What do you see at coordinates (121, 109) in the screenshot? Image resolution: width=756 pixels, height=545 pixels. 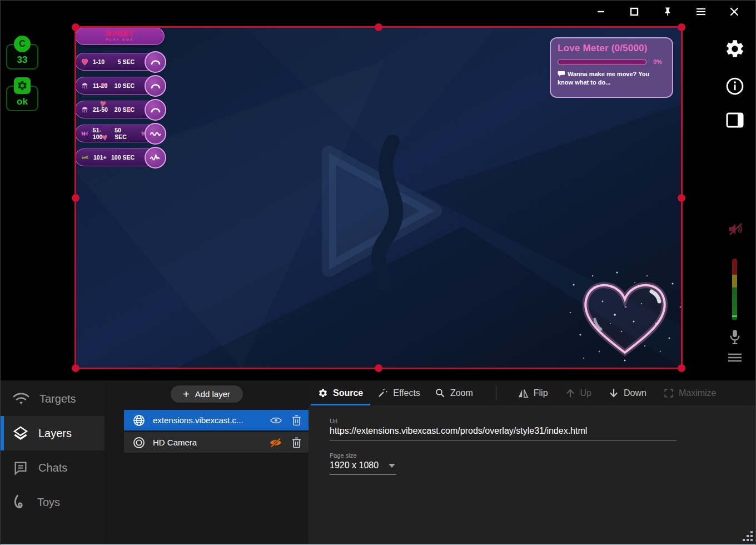 I see `tip-row: 21-50 20 SEC` at bounding box center [121, 109].